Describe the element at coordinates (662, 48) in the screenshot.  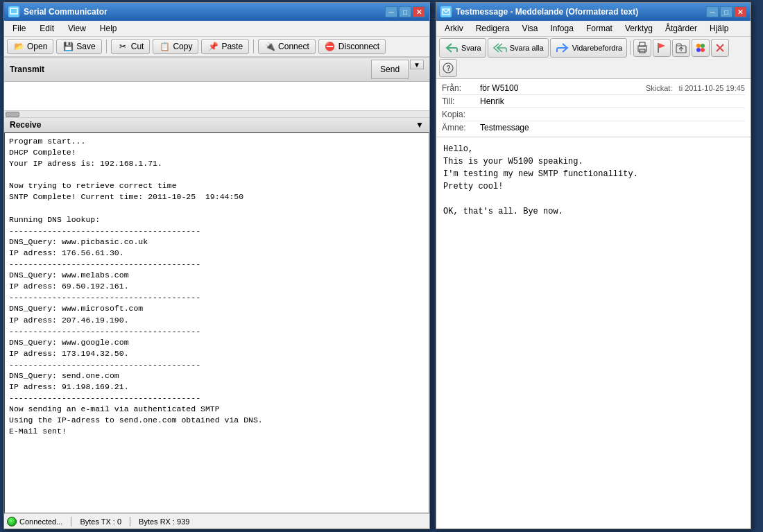
I see `flag-button` at that location.